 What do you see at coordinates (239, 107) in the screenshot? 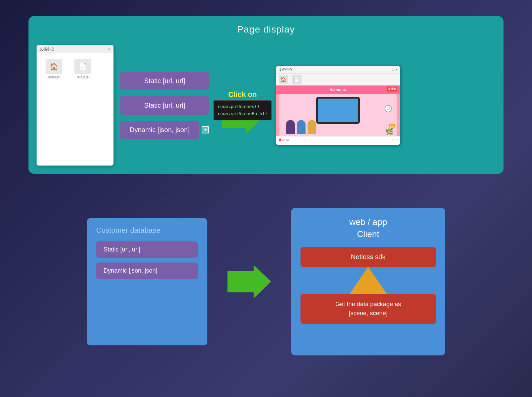
I see `code-line-1: room.putScenes()` at bounding box center [239, 107].